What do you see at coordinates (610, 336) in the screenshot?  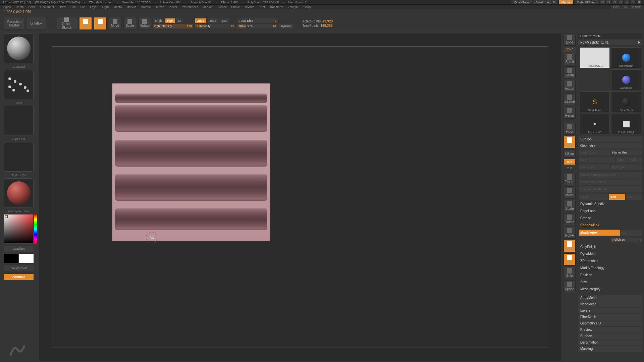 I see `surface-header: Surface` at bounding box center [610, 336].